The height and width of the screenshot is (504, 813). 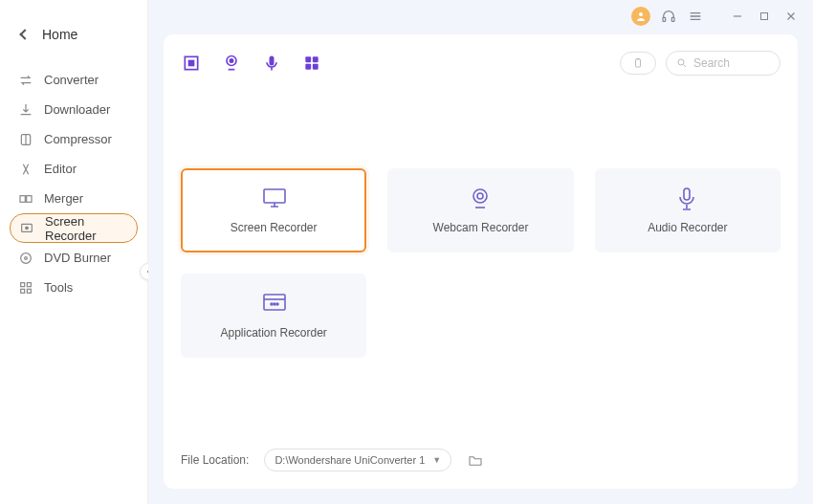 I want to click on nav-list: Converter Downloader Compressor Editor, so click(x=74, y=184).